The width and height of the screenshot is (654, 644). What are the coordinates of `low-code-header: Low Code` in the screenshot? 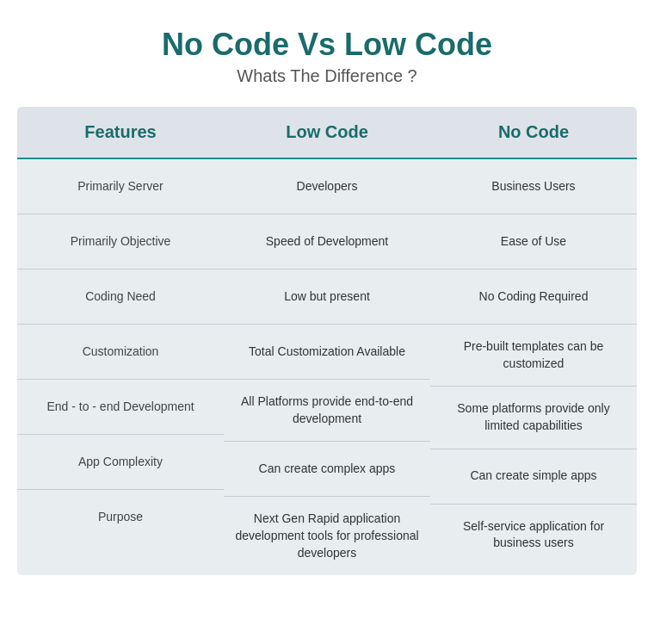 It's located at (327, 133).